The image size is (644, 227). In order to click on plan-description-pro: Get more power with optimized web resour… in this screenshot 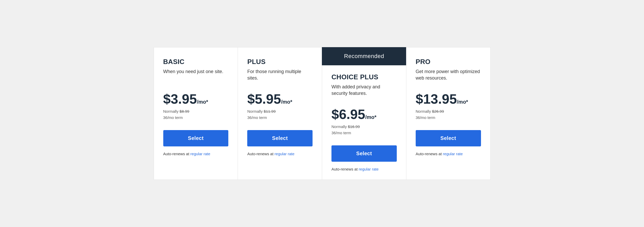, I will do `click(448, 76)`.